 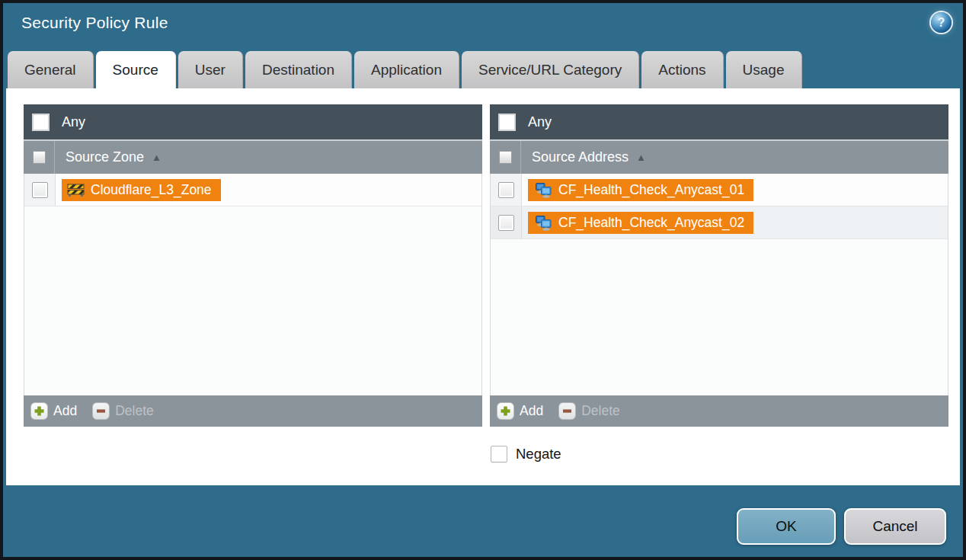 I want to click on source-zone-entry: Cloudflare_L3_Zone, so click(x=142, y=190).